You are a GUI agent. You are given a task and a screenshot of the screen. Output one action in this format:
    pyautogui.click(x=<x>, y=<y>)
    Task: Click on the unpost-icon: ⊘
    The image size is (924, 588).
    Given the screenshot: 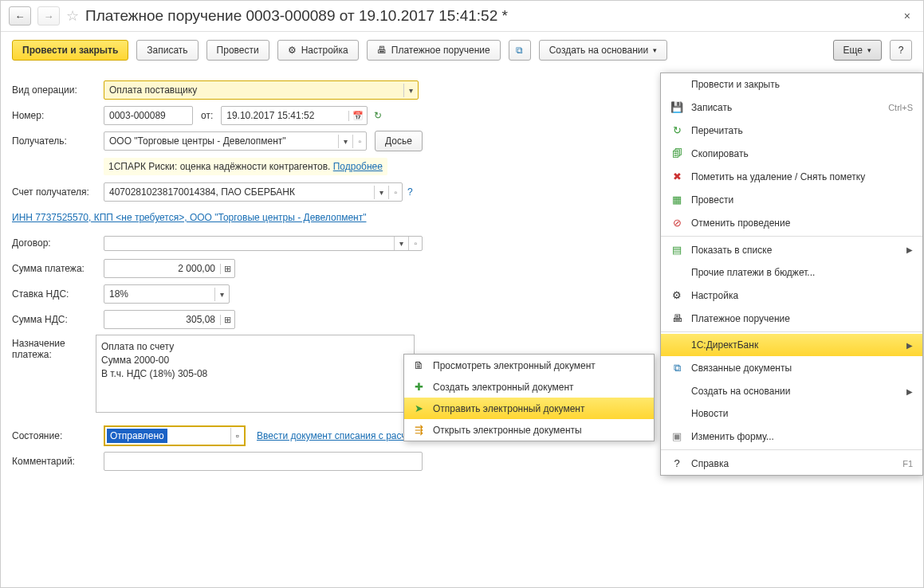 What is the action you would take?
    pyautogui.click(x=677, y=223)
    